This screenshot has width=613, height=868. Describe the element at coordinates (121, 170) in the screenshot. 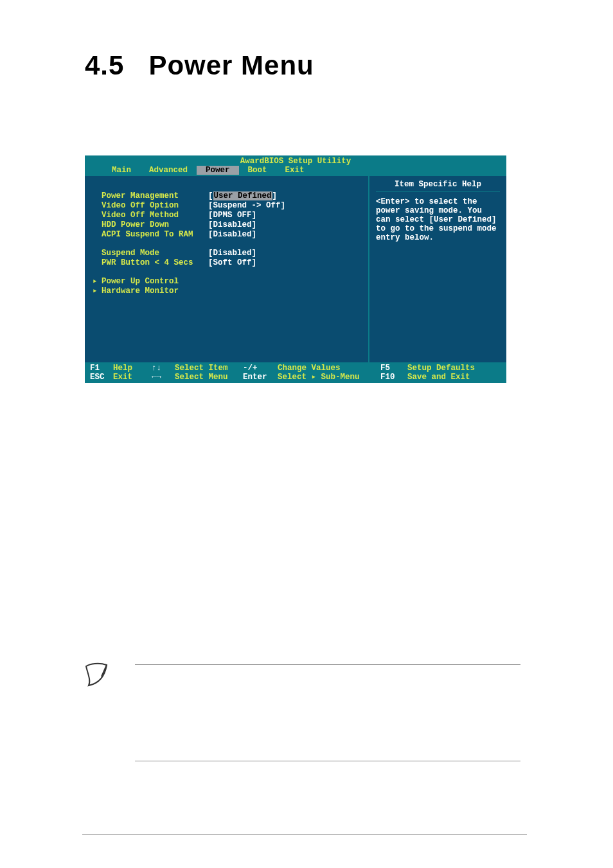

I see `tab-main: Main` at that location.